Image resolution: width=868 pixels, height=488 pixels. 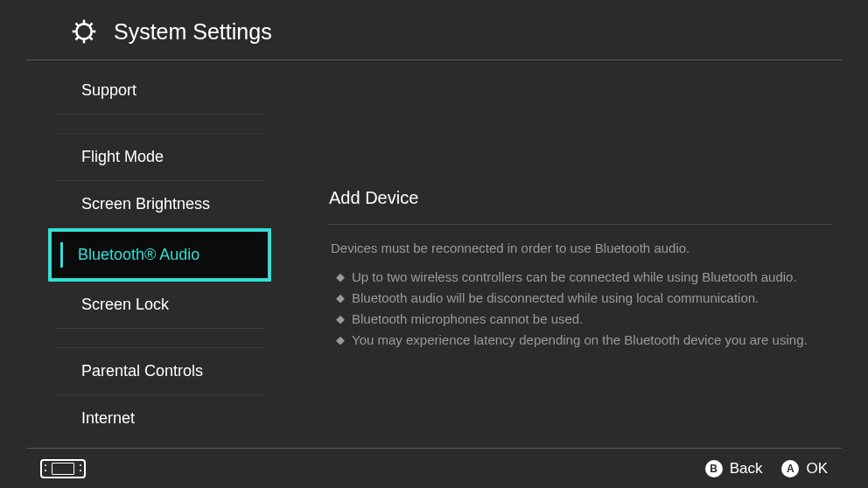 What do you see at coordinates (142, 371) in the screenshot?
I see `sidebar-item-label: Parental Controls` at bounding box center [142, 371].